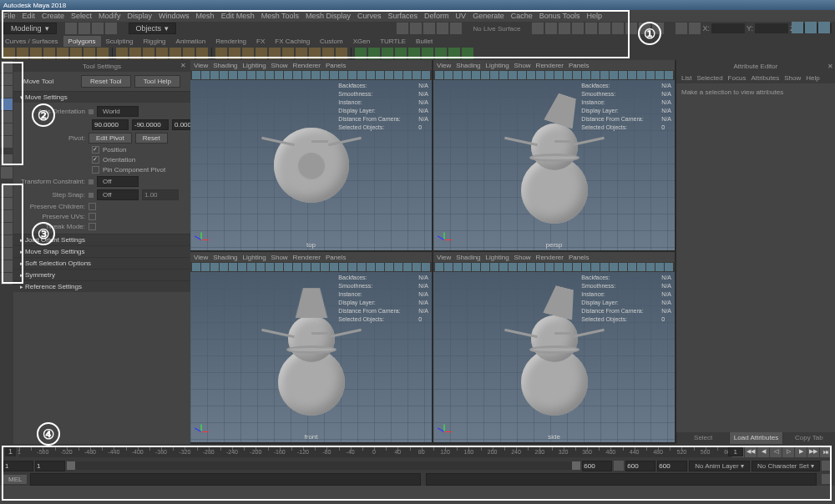 This screenshot has width=835, height=504. What do you see at coordinates (498, 65) in the screenshot?
I see `vp-menu-lighting: Lighting` at bounding box center [498, 65].